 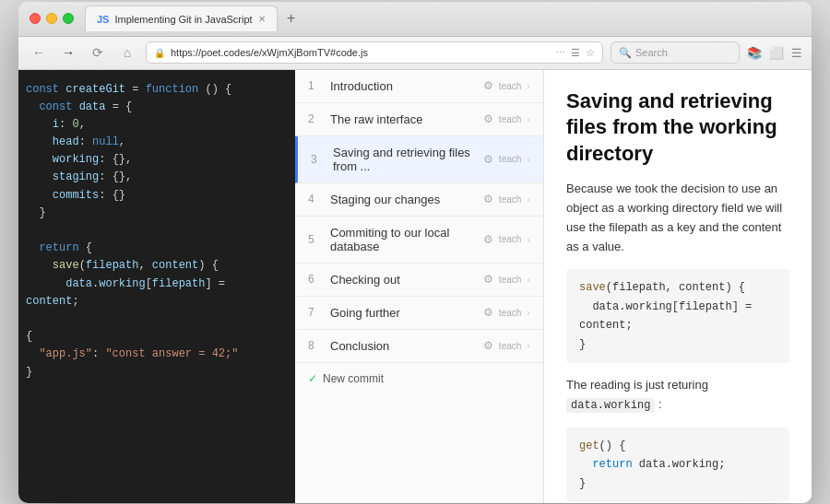 What do you see at coordinates (360, 53) in the screenshot?
I see `url-text: https://poet.codes/e/xWjmXjBomTV#code.js` at bounding box center [360, 53].